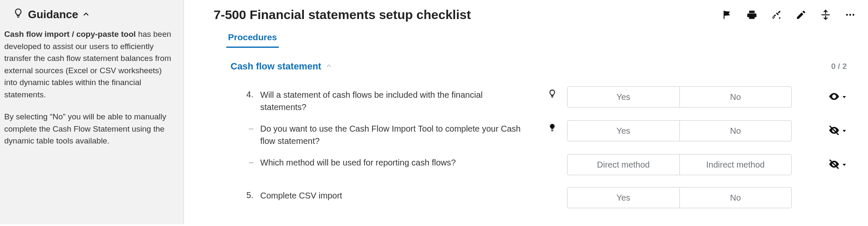  I want to click on collapse-icon, so click(826, 15).